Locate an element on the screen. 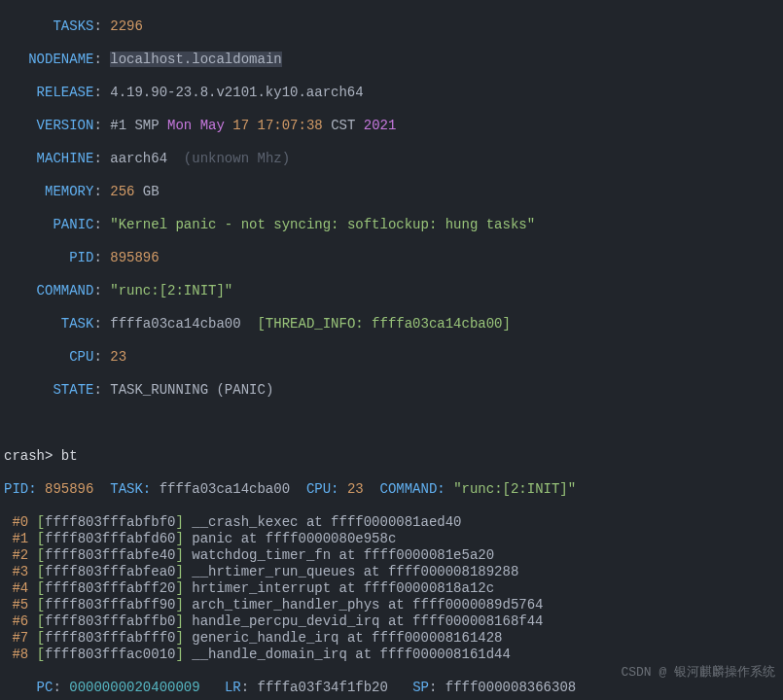 The height and width of the screenshot is (700, 783). pid-label: PID is located at coordinates (82, 258).